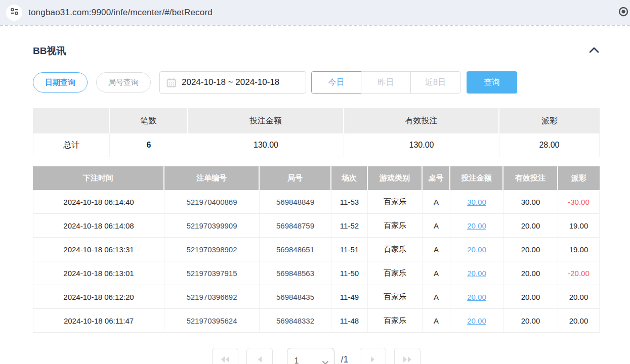  I want to click on calendar-icon, so click(171, 83).